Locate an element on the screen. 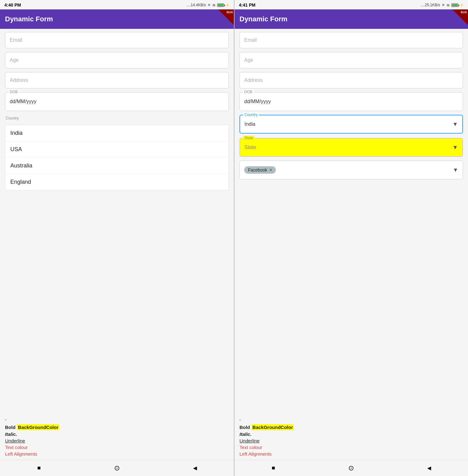  right-dob-label: DOB is located at coordinates (248, 92).